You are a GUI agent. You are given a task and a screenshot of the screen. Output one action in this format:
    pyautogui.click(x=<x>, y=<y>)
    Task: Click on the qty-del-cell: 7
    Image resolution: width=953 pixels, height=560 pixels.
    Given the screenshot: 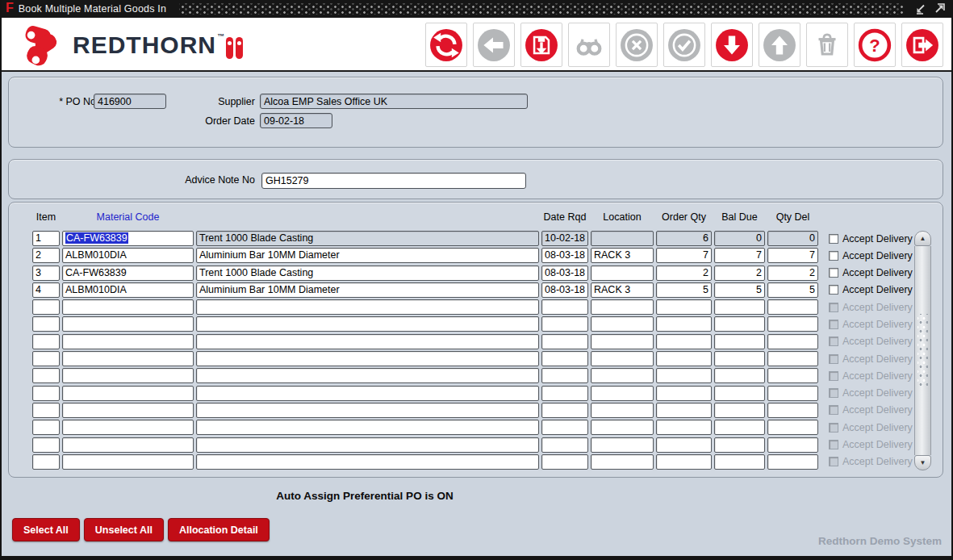 What is the action you would take?
    pyautogui.click(x=792, y=255)
    